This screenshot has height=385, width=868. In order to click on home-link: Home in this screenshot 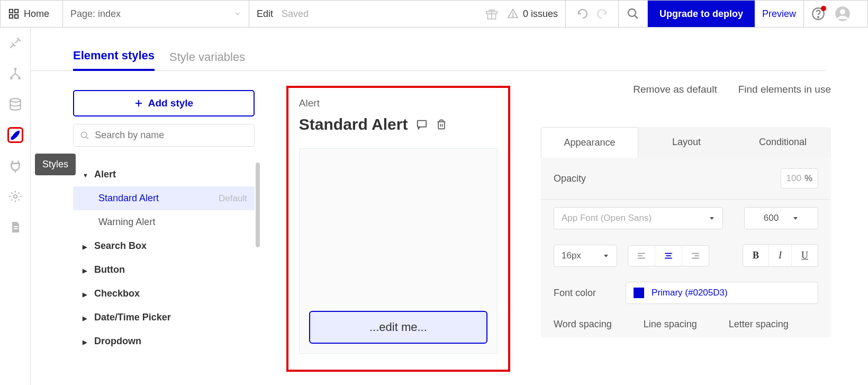, I will do `click(32, 14)`.